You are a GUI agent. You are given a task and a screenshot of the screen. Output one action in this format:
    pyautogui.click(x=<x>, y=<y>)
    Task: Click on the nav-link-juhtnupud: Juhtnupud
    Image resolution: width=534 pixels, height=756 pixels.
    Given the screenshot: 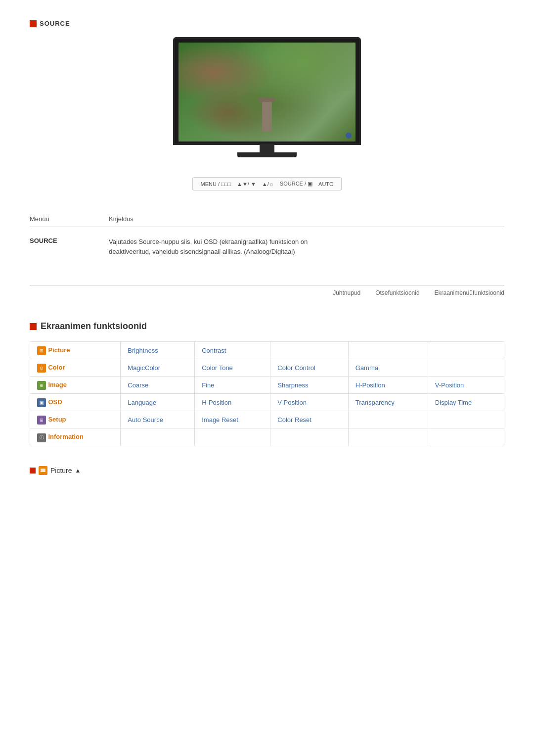 What is the action you would take?
    pyautogui.click(x=347, y=293)
    